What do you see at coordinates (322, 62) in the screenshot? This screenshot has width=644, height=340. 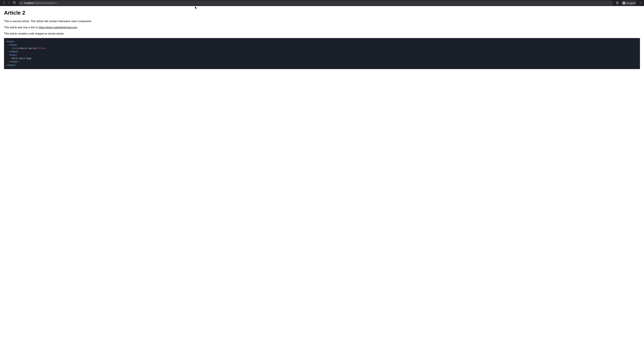 I see `code-line: </body>` at bounding box center [322, 62].